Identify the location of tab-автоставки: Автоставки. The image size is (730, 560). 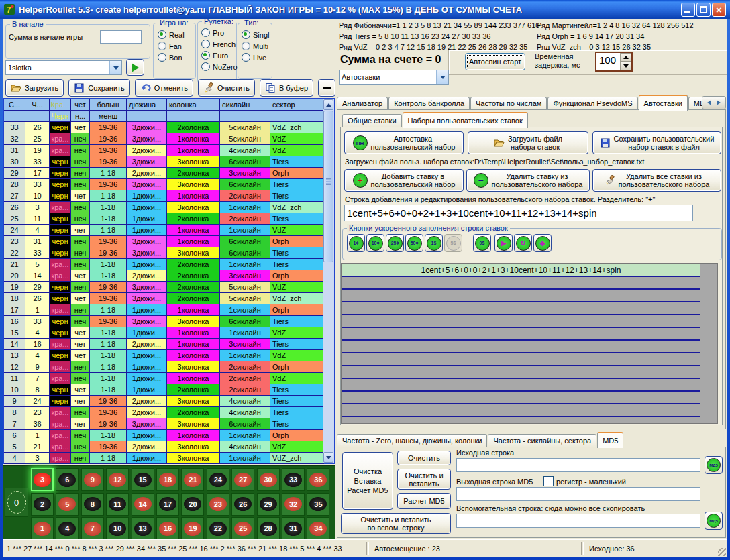
(663, 103).